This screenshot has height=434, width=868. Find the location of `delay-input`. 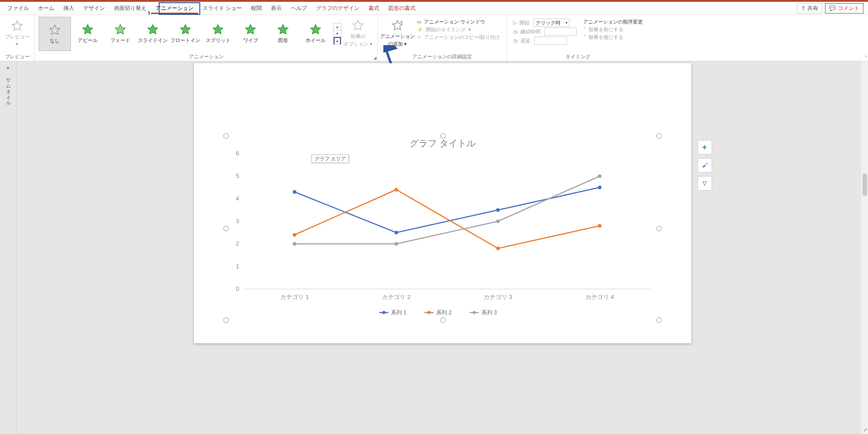

delay-input is located at coordinates (551, 41).